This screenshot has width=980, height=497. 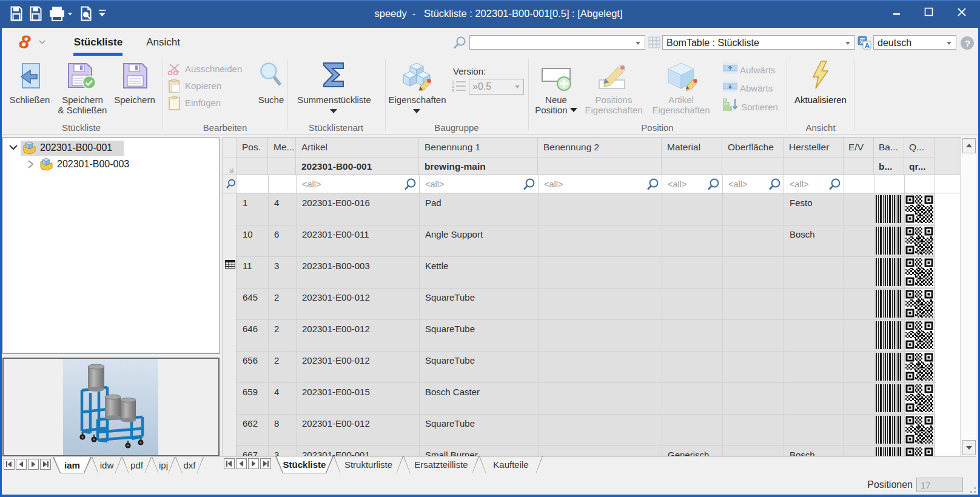 I want to click on svg-text: A, so click(x=867, y=45).